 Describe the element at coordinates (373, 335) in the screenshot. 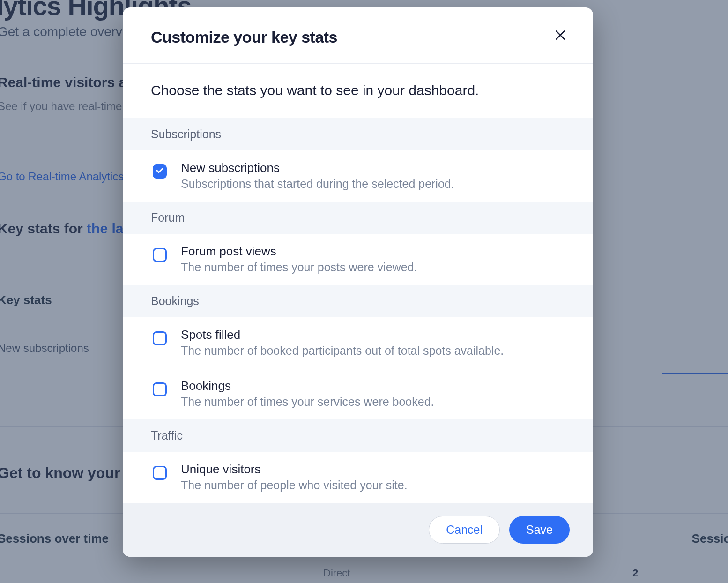

I see `stat-title: Spots filled` at that location.